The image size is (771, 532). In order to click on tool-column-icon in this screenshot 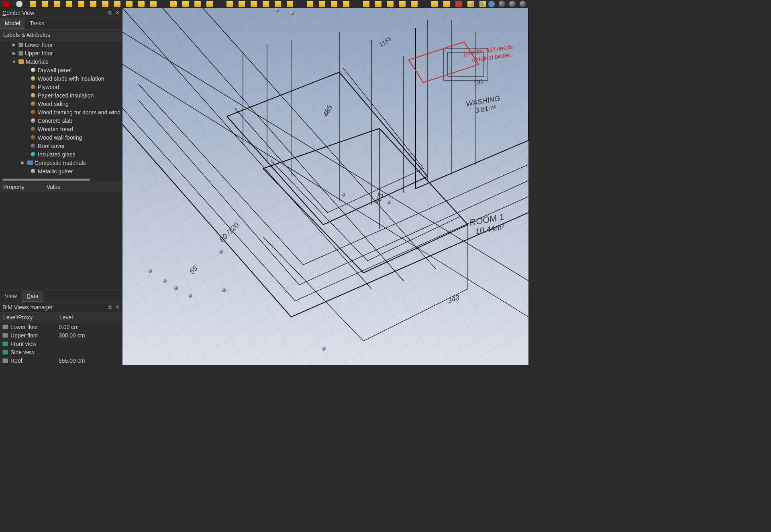, I will do `click(242, 4)`.